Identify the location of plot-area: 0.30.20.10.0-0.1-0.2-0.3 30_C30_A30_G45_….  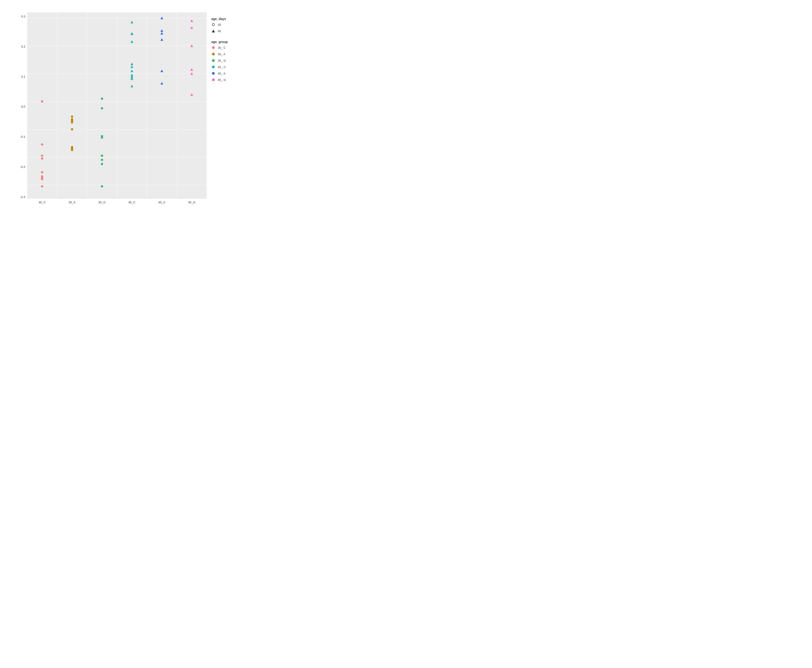
(110, 111).